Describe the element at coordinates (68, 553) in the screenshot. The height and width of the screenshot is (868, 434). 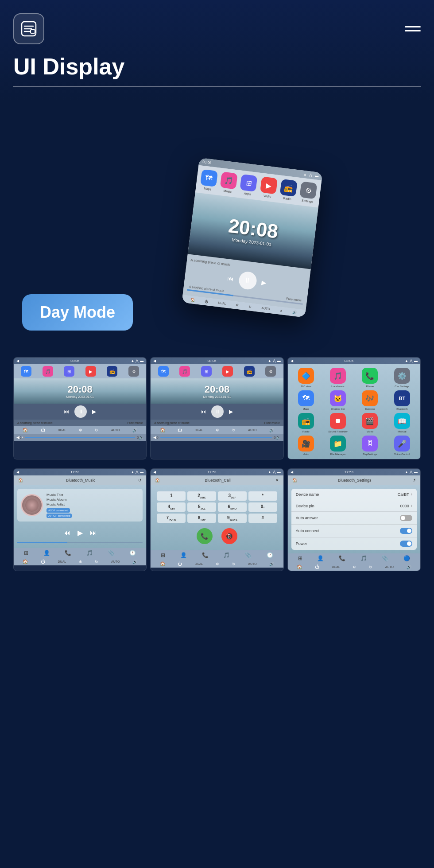
I see `nav-phone-icon: 📞` at that location.